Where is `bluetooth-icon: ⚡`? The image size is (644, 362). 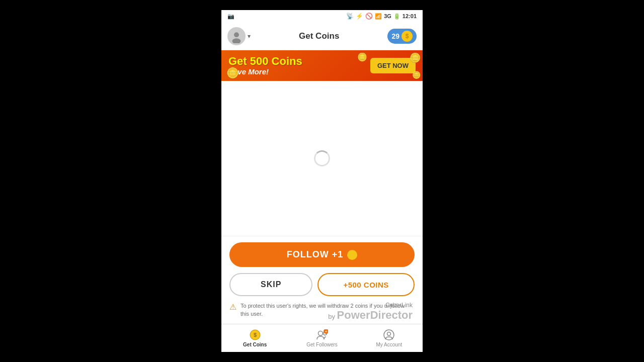 bluetooth-icon: ⚡ is located at coordinates (359, 16).